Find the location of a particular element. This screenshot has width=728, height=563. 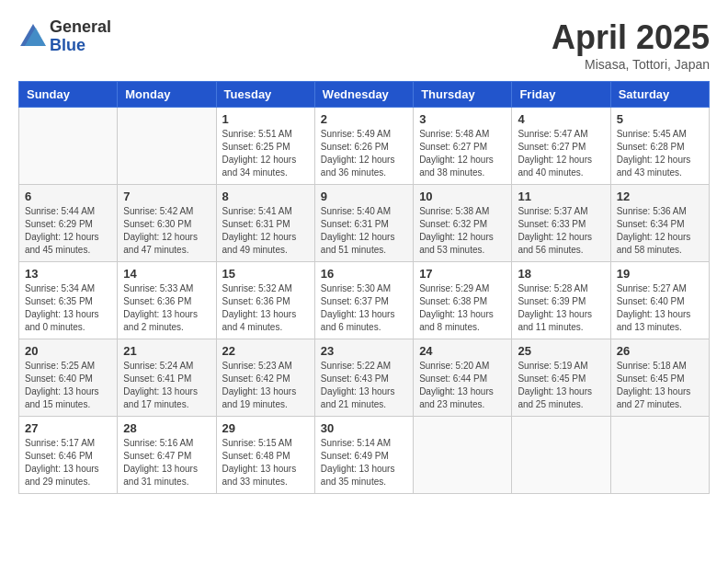

day-detail: Sunrise: 5:20 AMSunset: 6:44 PMDaylight:… is located at coordinates (462, 385).